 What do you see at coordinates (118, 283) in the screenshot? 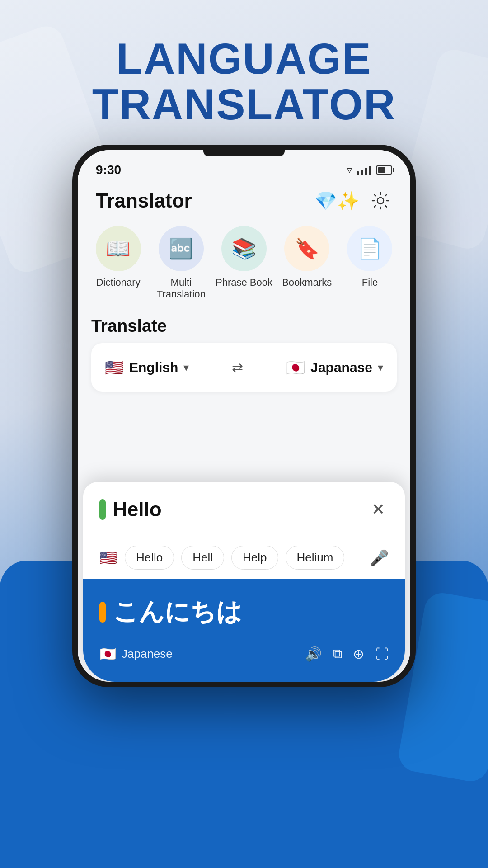
I see `dictionary-label: Dictionary` at bounding box center [118, 283].